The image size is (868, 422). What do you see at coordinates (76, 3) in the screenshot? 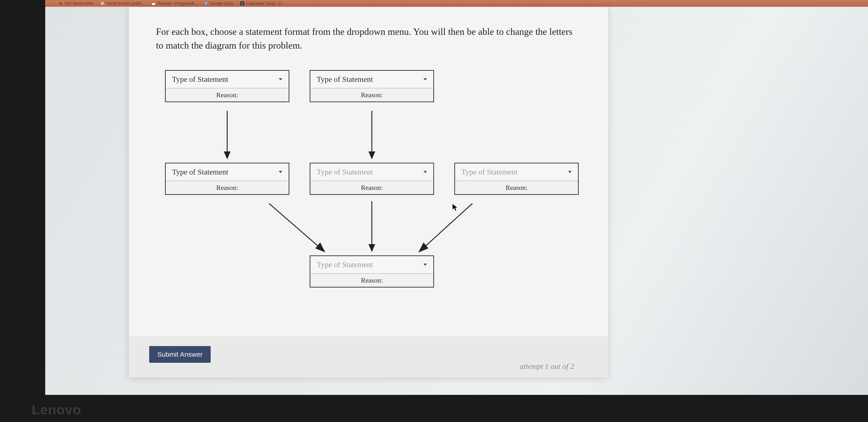
I see `bookmark-item: SEL Bookmarks` at bounding box center [76, 3].